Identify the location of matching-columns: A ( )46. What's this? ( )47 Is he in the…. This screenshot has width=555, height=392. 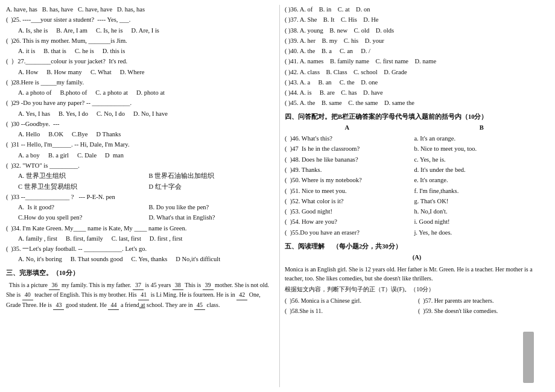
(417, 181).